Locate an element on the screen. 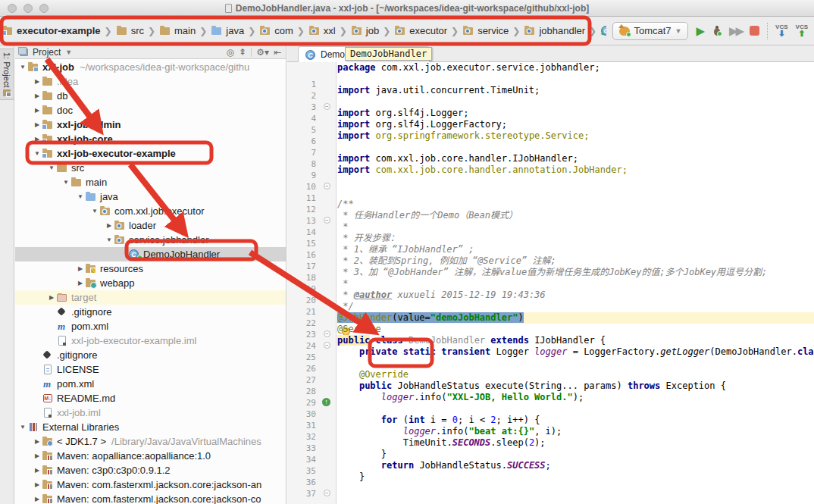  line-number: 7 is located at coordinates (303, 153).